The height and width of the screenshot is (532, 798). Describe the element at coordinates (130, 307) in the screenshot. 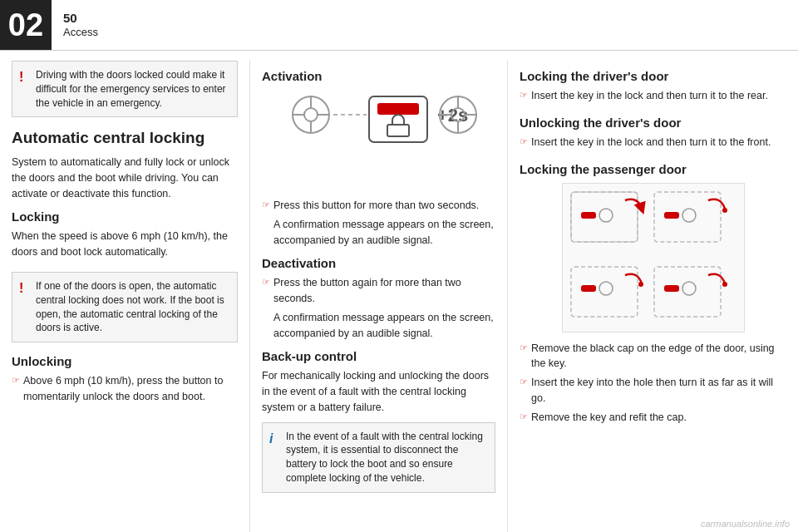

I see `warning-text-2: If one of the doors is open, the automat…` at that location.